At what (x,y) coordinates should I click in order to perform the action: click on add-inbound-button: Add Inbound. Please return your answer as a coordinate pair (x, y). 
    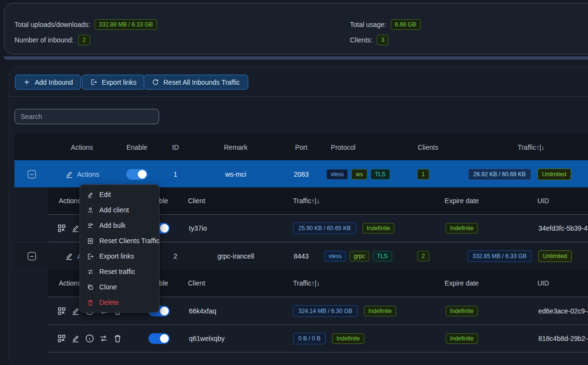
    Looking at the image, I should click on (48, 82).